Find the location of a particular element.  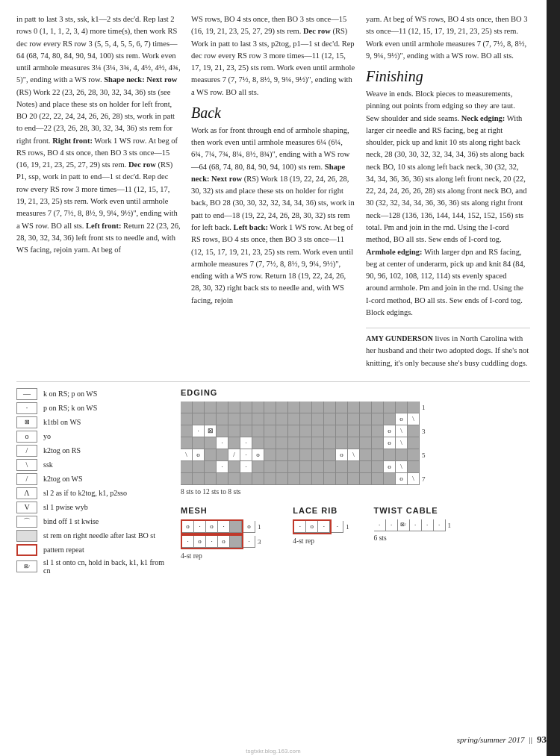

legend-item-st-rem: st rem on right needle after last BO st is located at coordinates (91, 536).